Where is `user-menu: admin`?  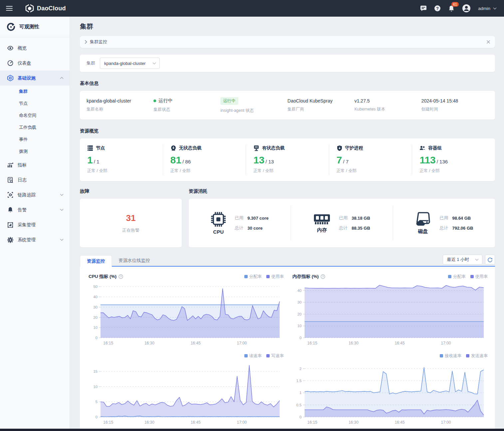
user-menu: admin is located at coordinates (487, 9).